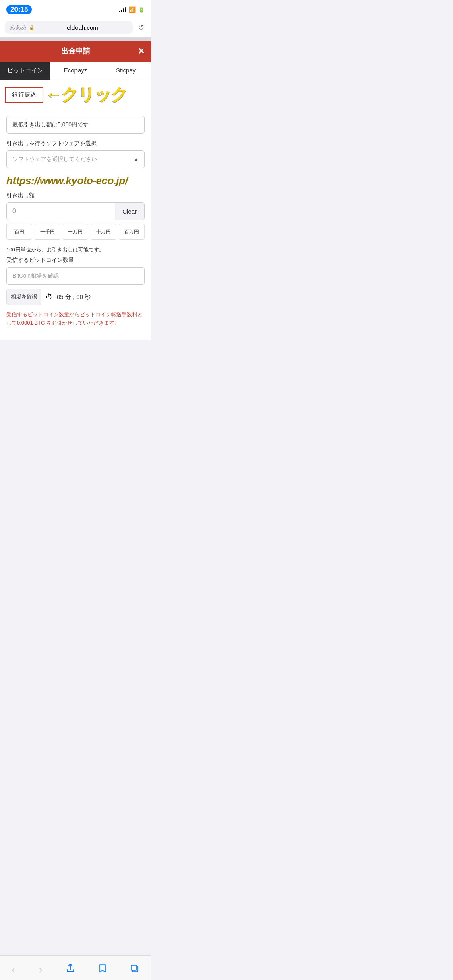 The height and width of the screenshot is (980, 453). I want to click on quick-amount-1000: 一千円, so click(48, 232).